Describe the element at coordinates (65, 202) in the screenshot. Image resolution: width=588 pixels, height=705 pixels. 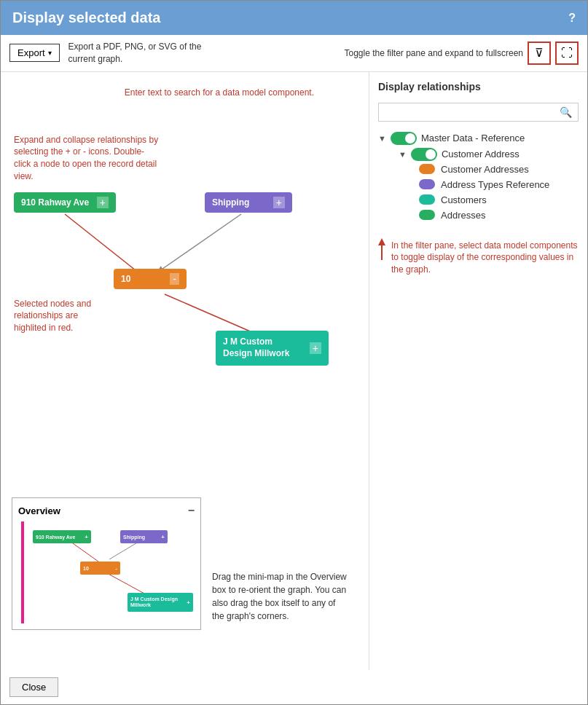
I see `node-910-rahway: 910 Rahway Ave +` at that location.